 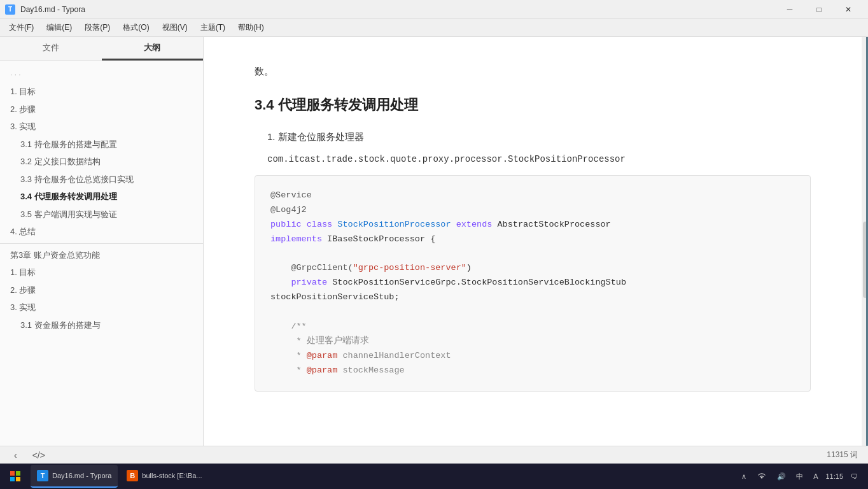 What do you see at coordinates (533, 71) in the screenshot?
I see `prev-text: 数。` at bounding box center [533, 71].